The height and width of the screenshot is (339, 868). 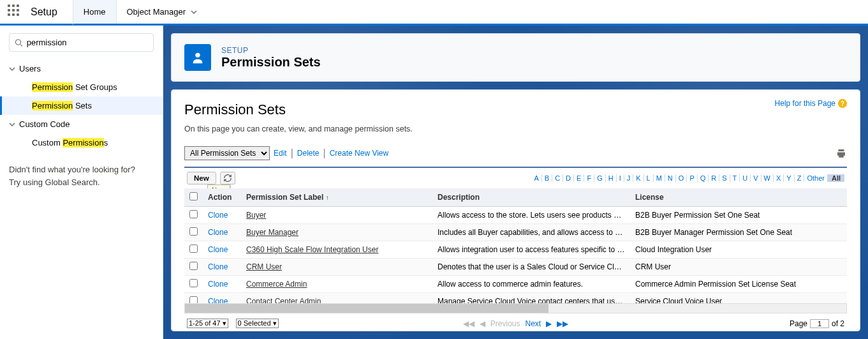 I want to click on alpha-other: Other, so click(x=816, y=178).